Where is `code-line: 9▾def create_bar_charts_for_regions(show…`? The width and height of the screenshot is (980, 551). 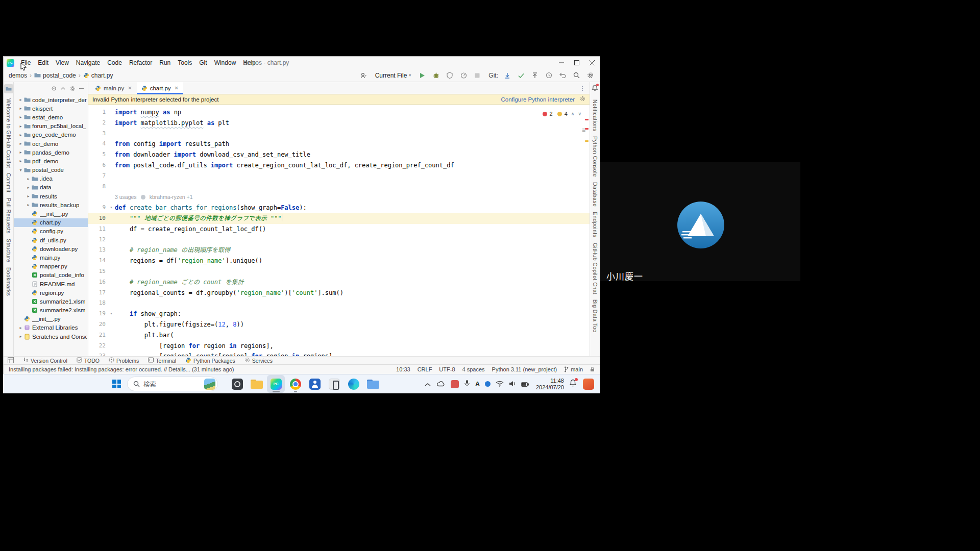 code-line: 9▾def create_bar_charts_for_regions(show… is located at coordinates (339, 208).